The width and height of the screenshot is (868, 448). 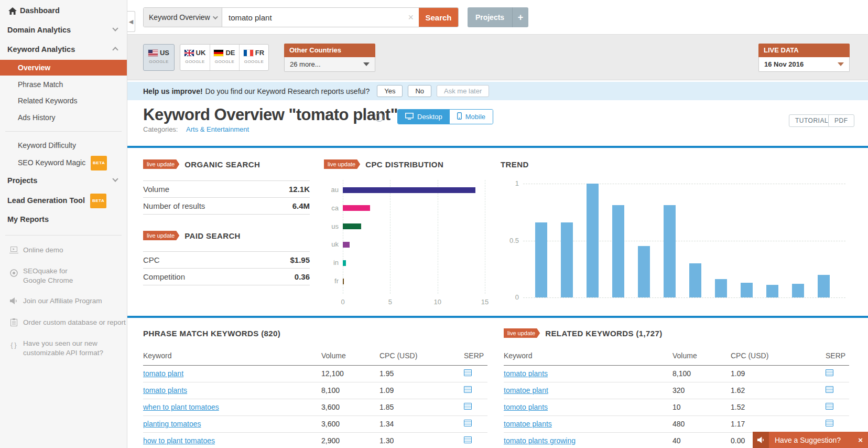 What do you see at coordinates (63, 353) in the screenshot?
I see `sidebar-item-label: customizable API format?` at bounding box center [63, 353].